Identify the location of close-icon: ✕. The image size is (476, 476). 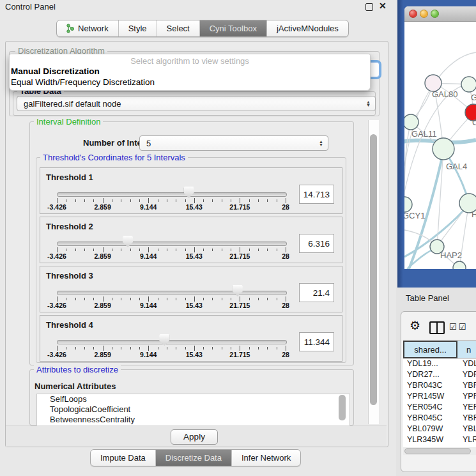
(383, 6).